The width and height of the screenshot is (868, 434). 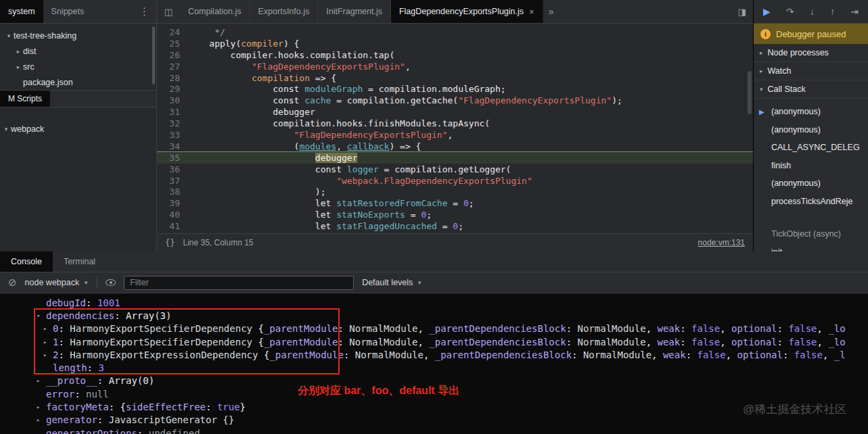 I want to click on editor-tab-InitFragment.js: InitFragment.js, so click(x=355, y=11).